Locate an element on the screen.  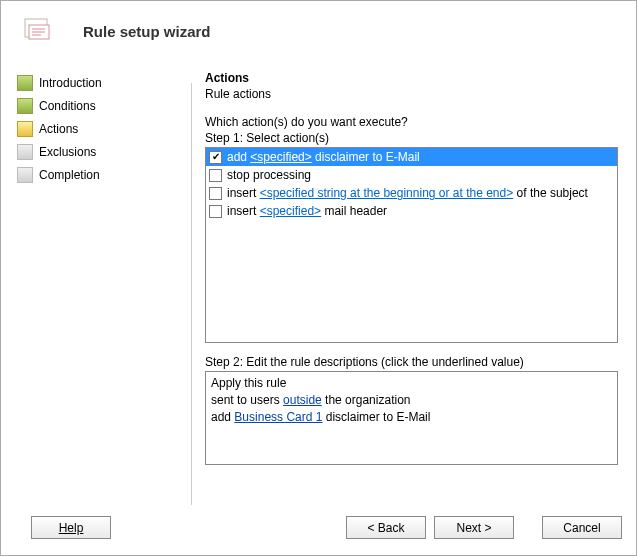
desc-line2: sent to users outside the organization is located at coordinates (412, 400).